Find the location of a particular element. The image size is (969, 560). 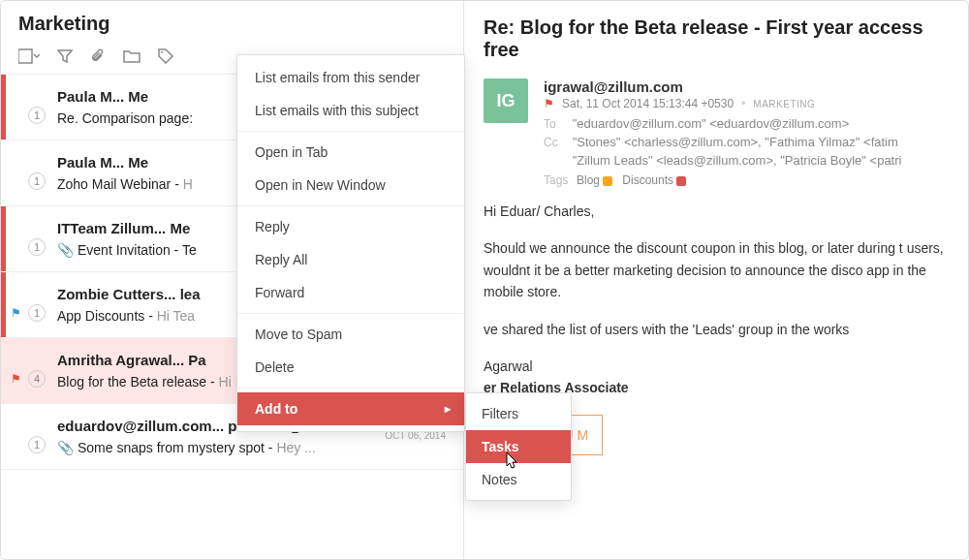

context-menu-item: Move to Spam is located at coordinates (351, 334).